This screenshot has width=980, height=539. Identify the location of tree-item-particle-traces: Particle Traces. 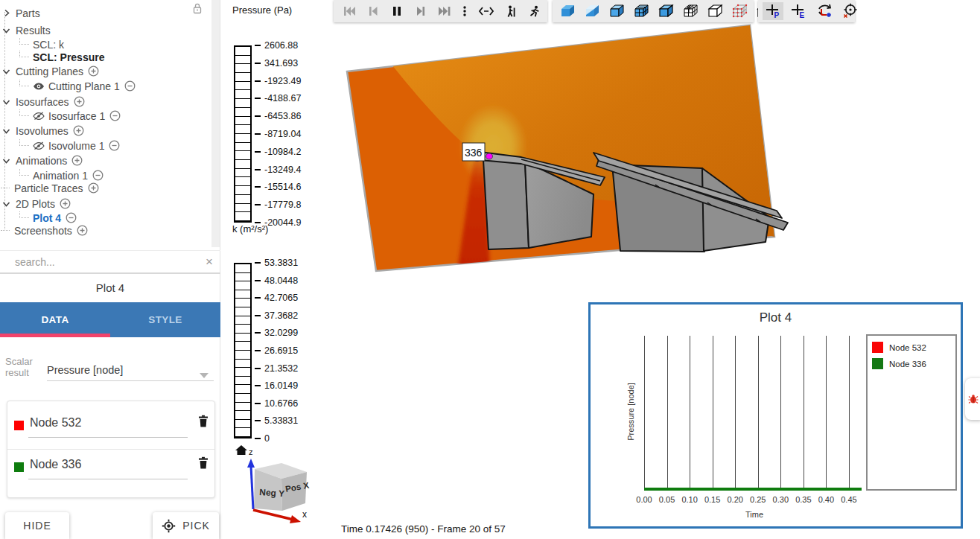
(49, 188).